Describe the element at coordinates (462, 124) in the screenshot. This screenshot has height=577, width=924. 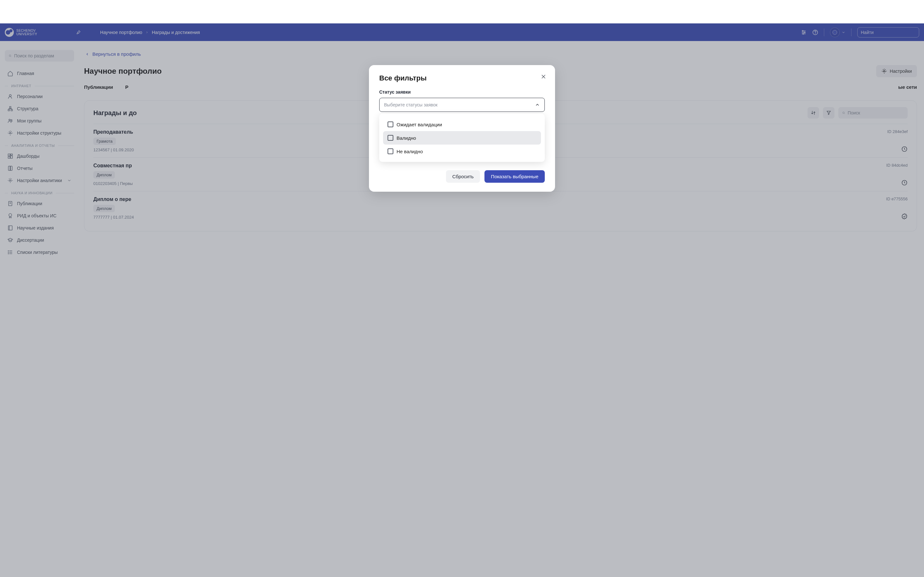
I see `option-pending: Ожидает валидации` at that location.